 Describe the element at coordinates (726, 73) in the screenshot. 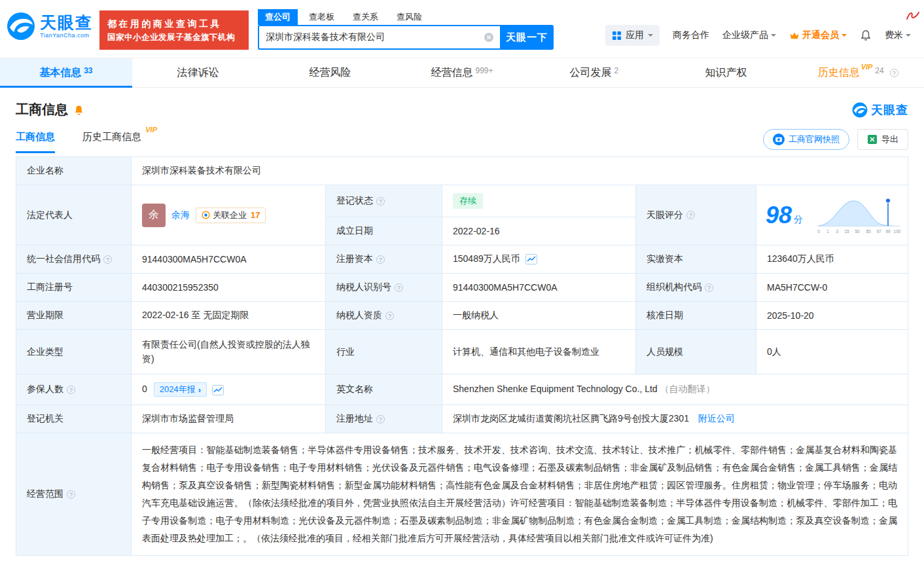

I see `tab-intellectual-property: 知识产权` at that location.